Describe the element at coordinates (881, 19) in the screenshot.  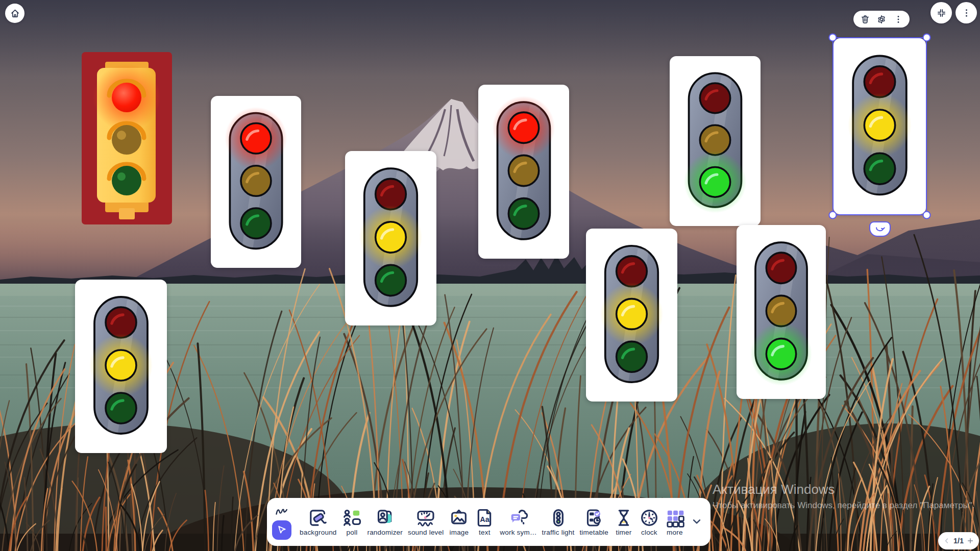
I see `gear-icon` at that location.